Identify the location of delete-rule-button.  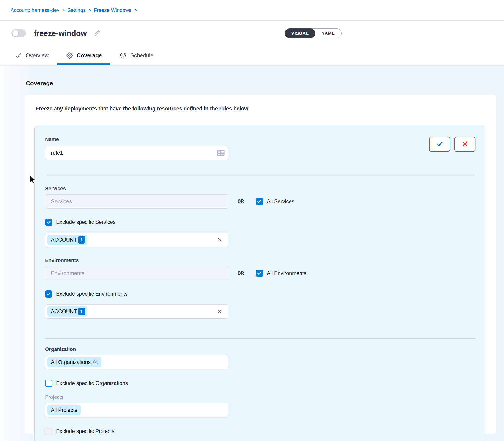
(465, 144).